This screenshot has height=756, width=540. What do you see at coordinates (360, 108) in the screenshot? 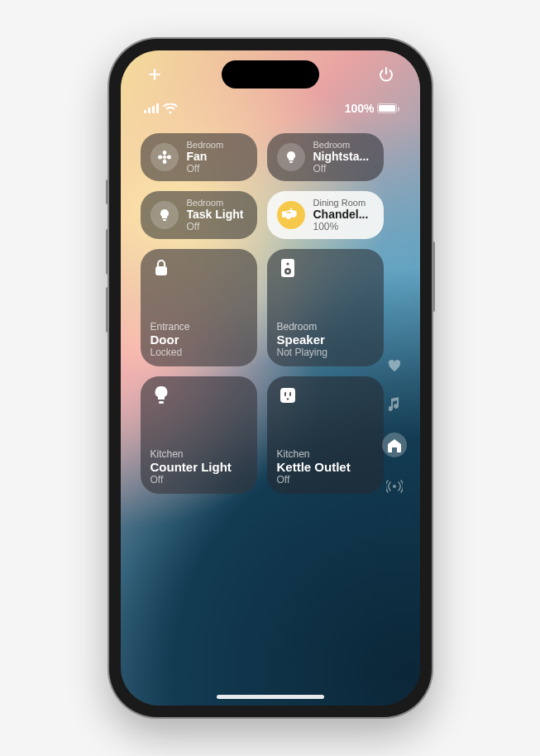
I see `battery-percent: 100%` at bounding box center [360, 108].